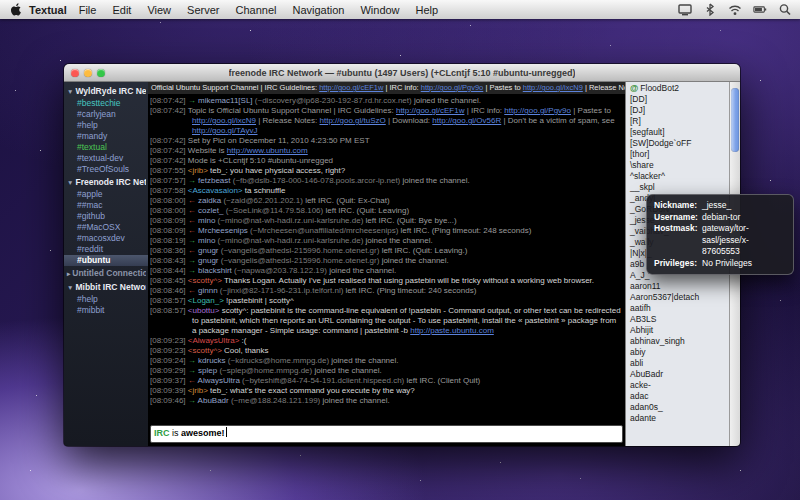 Image resolution: width=800 pixels, height=500 pixels. Describe the element at coordinates (678, 188) in the screenshot. I see `user-list-item: __skpl` at that location.